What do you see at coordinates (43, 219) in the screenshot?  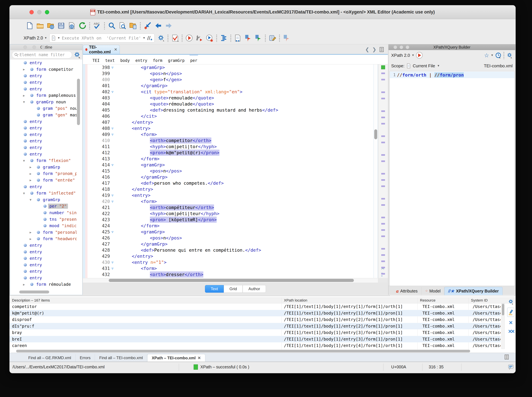 I see `outline-item: tns "presen` at bounding box center [43, 219].